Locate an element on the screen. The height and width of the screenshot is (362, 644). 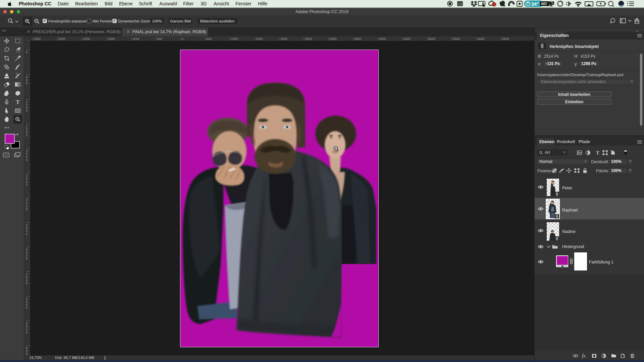
svg-text: WD is located at coordinates (544, 4).